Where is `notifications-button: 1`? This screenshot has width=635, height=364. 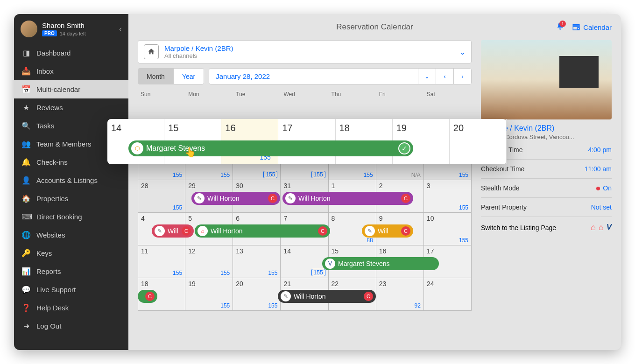
notifications-button: 1 is located at coordinates (560, 27).